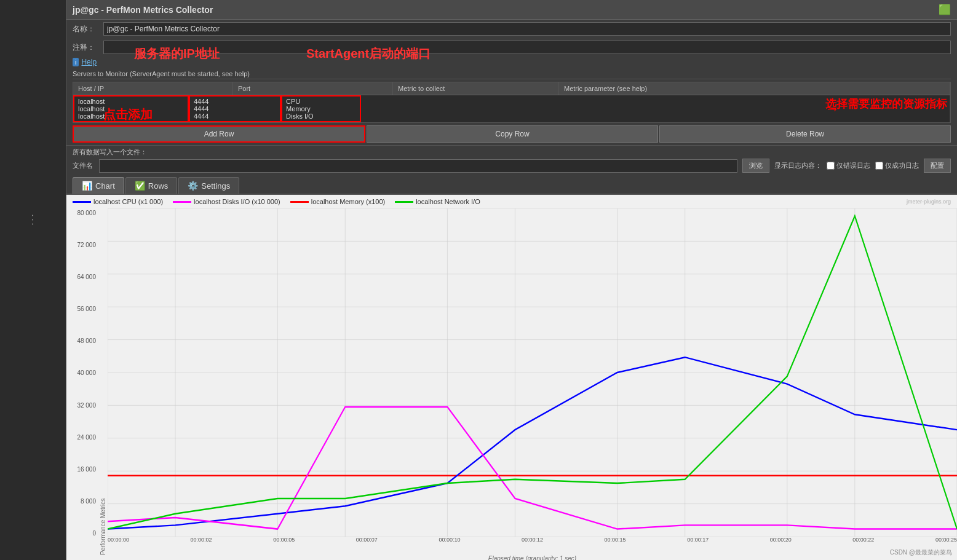 The width and height of the screenshot is (957, 560). I want to click on x-20: 00:00:20, so click(781, 540).